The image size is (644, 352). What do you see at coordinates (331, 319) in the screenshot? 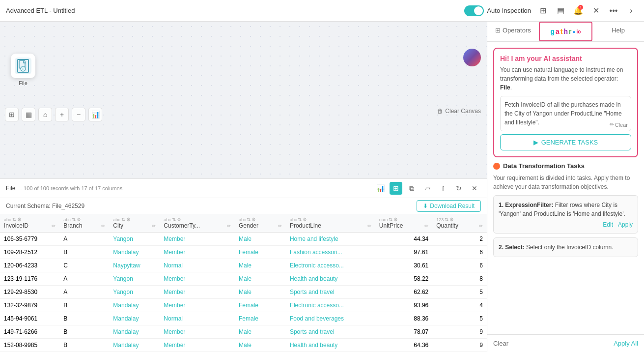
I see `cell-productline: Food and beverages` at bounding box center [331, 319].